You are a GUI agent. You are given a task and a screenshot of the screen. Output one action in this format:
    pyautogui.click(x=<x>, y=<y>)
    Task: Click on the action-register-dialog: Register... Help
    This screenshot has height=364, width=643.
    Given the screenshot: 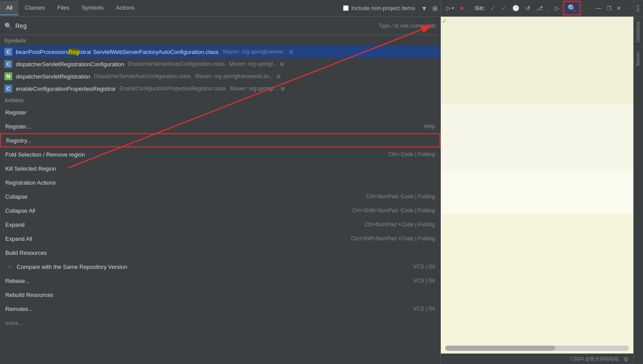 What is the action you would take?
    pyautogui.click(x=220, y=126)
    